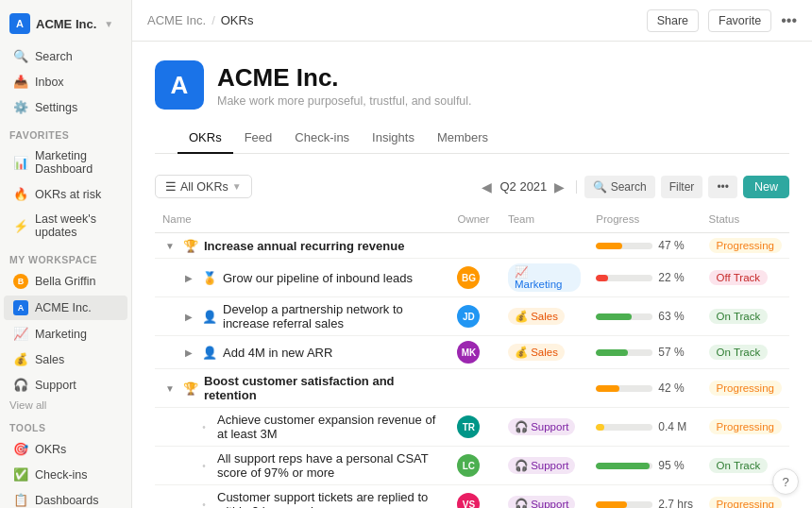  I want to click on org-chevron-icon: ▼, so click(109, 25).